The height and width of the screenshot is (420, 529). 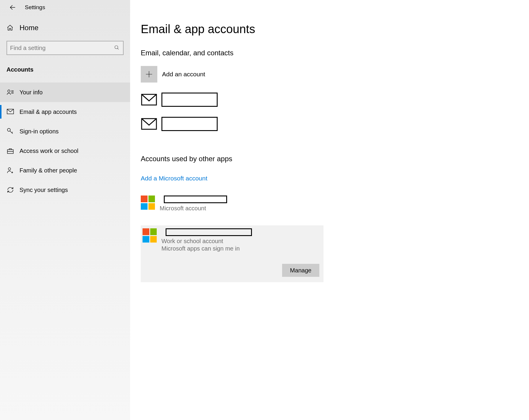 I want to click on sidebar-item-work-school: Access work or school, so click(x=65, y=151).